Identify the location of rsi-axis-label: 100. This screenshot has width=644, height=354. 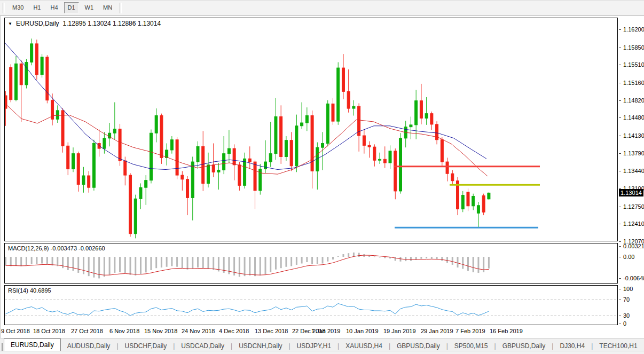
(628, 289).